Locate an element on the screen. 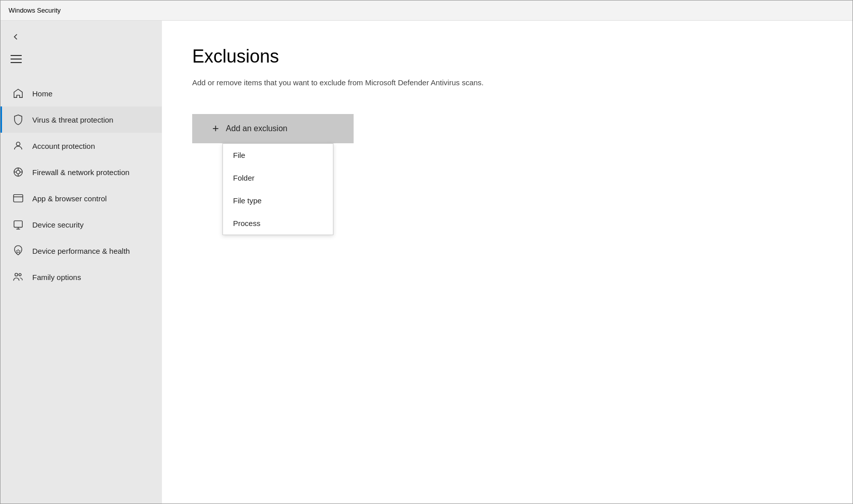  home-svg is located at coordinates (18, 93).